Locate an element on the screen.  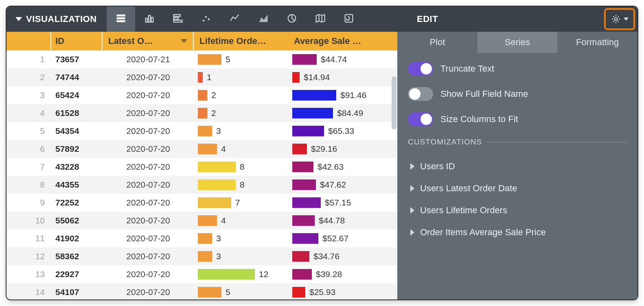
table-row: 11419022020-07-203$52.67 is located at coordinates (202, 238).